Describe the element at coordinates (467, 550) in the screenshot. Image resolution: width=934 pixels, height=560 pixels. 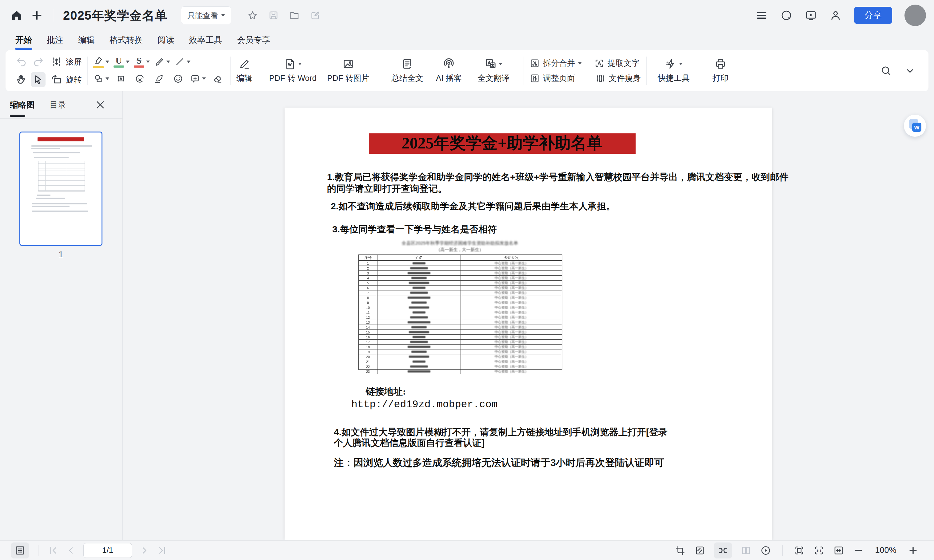
I see `status-bar: 1/1 1:1 100%` at that location.